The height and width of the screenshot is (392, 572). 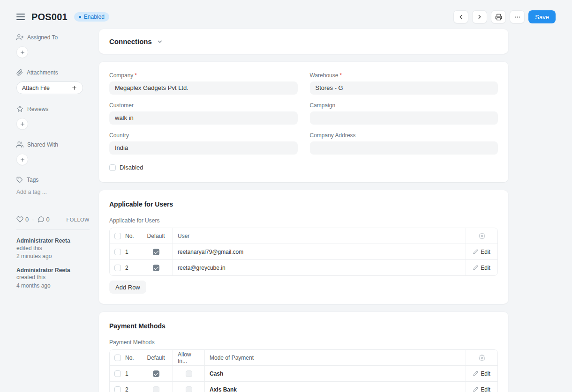 I want to click on field-country: Country India, so click(x=203, y=143).